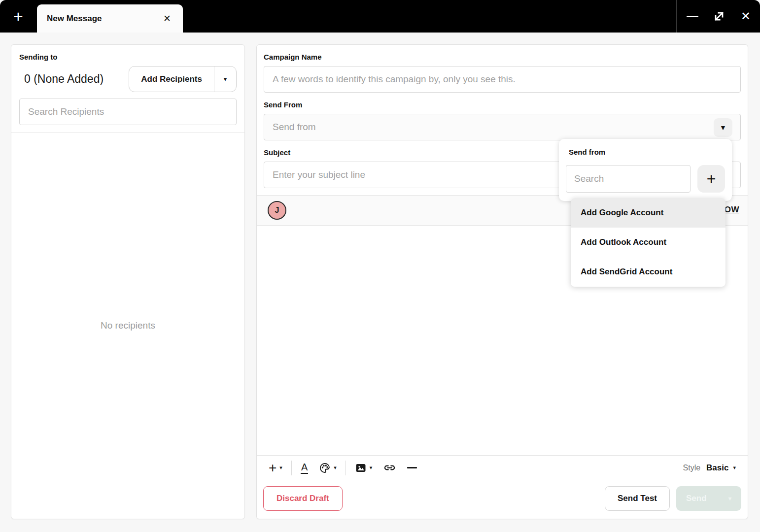 The image size is (760, 532). Describe the element at coordinates (637, 499) in the screenshot. I see `send-test-button: Send Test` at that location.